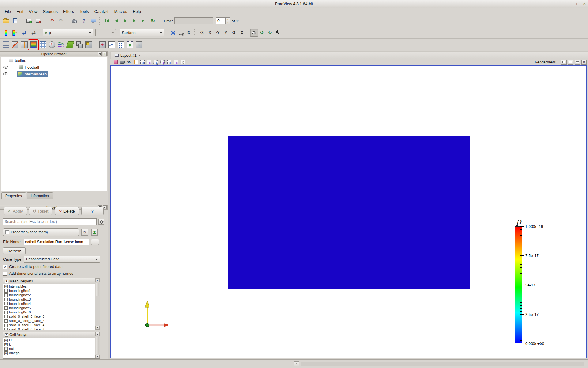  I want to click on rotate-90-ccw-button: ↺, so click(262, 33).